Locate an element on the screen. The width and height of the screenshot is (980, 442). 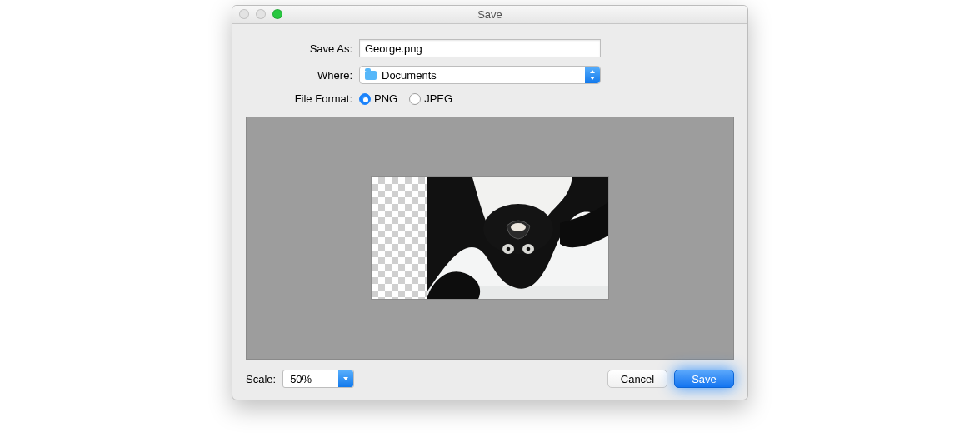
file-format-label: File Format: is located at coordinates (302, 98).